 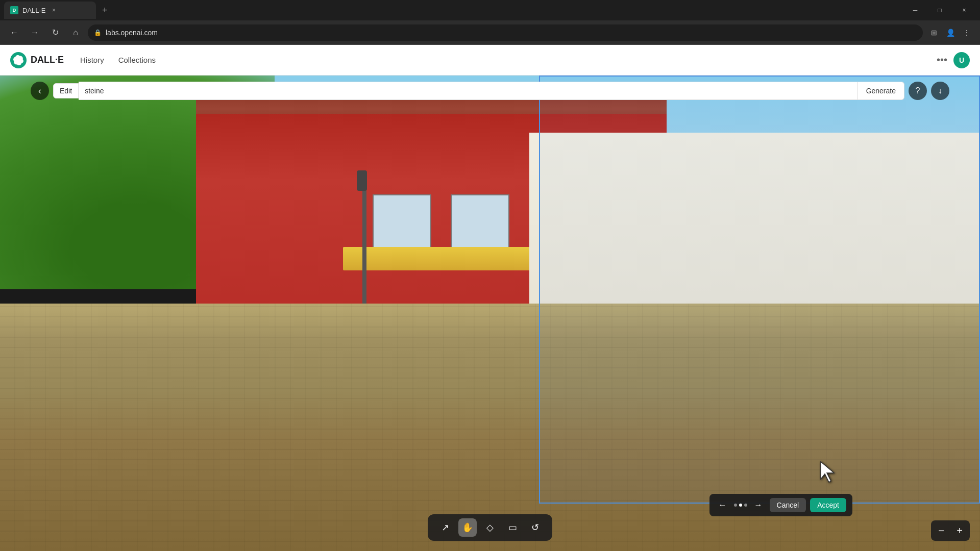 I want to click on nav-link-collections: Collections, so click(x=137, y=60).